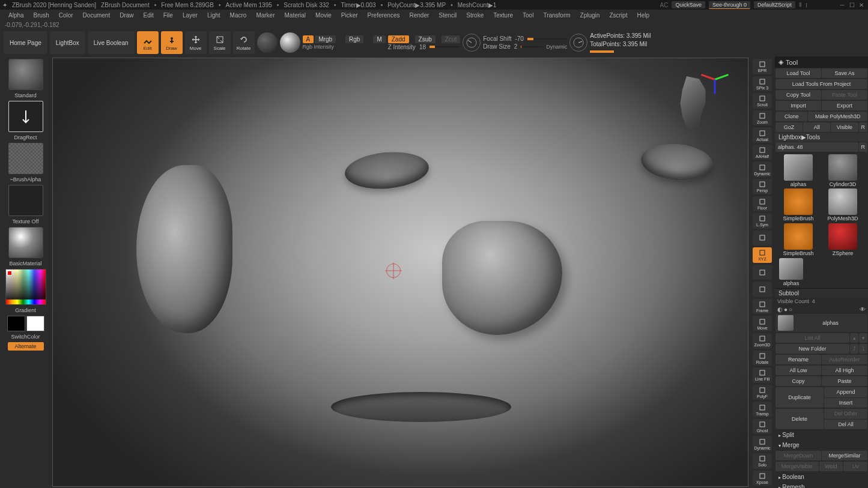  I want to click on weld-button: Weld, so click(831, 466).